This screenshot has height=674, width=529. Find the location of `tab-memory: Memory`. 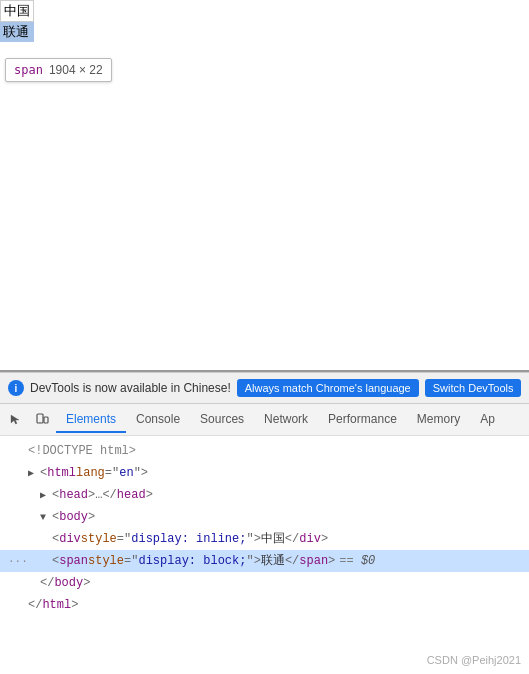

tab-memory: Memory is located at coordinates (438, 420).